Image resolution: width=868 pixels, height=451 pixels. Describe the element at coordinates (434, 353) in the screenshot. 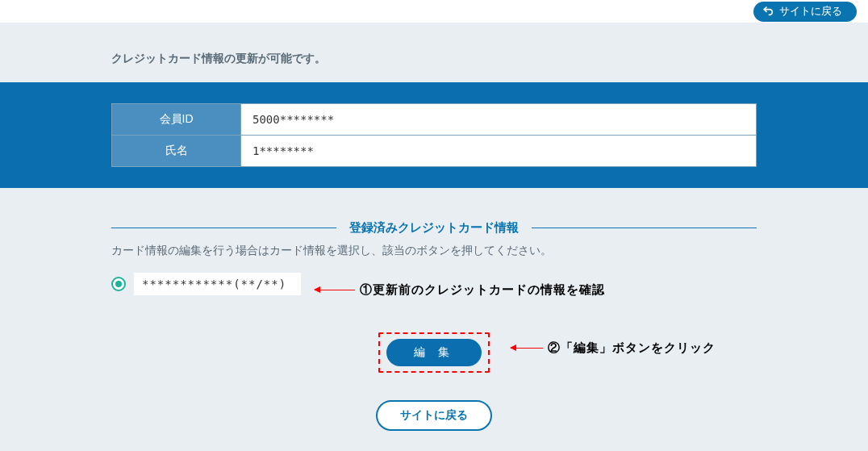

I see `edit-button-highlight: 編 集` at that location.